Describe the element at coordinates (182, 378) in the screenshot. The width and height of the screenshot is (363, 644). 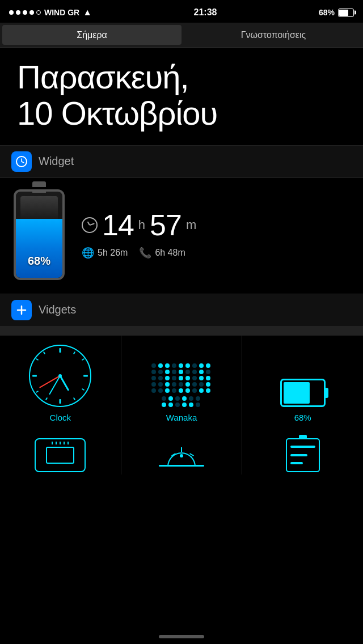
I see `wanaka-matrix` at that location.